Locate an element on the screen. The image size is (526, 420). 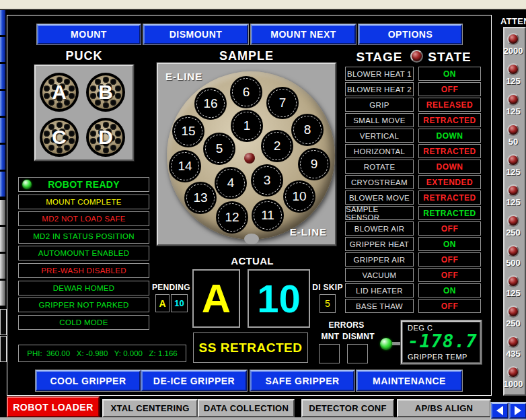
atten-value: 250 is located at coordinates (513, 323).